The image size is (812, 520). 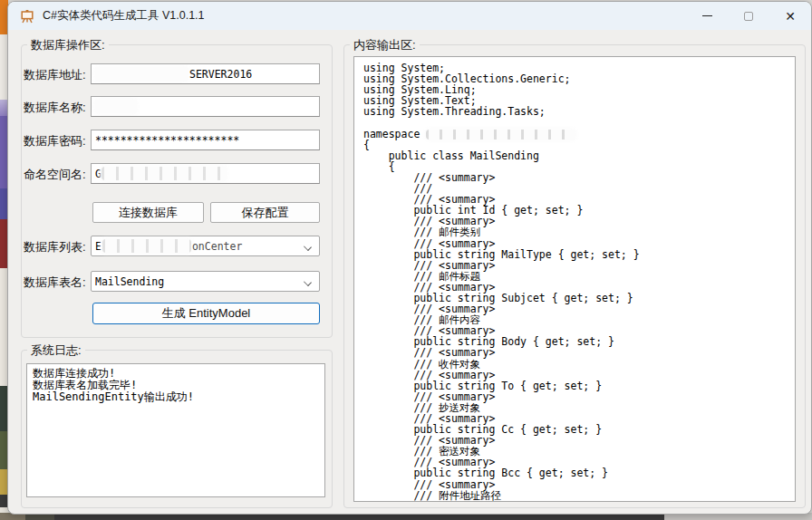 What do you see at coordinates (749, 16) in the screenshot?
I see `window-controls: ✕` at bounding box center [749, 16].